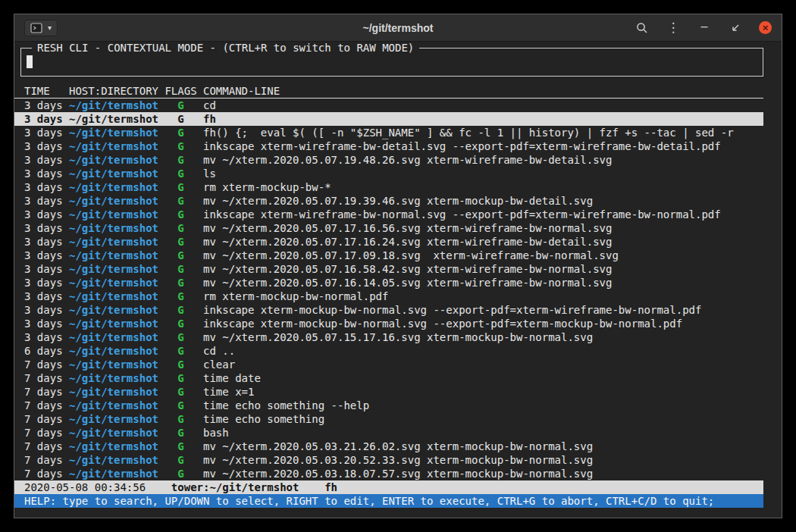  Describe the element at coordinates (389, 378) in the screenshot. I see `history-row: 7 days~/git/termshotGtime date` at that location.